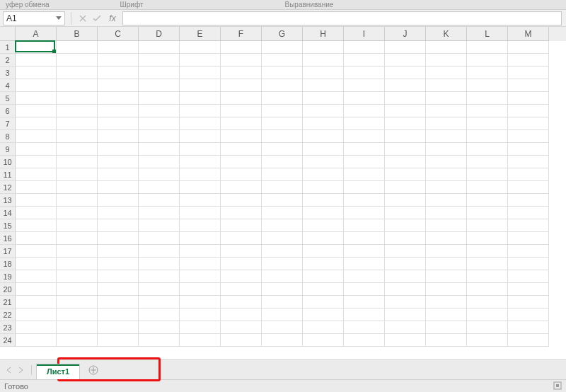 This screenshot has width=566, height=392. I want to click on tab-scroll-right, so click(21, 370).